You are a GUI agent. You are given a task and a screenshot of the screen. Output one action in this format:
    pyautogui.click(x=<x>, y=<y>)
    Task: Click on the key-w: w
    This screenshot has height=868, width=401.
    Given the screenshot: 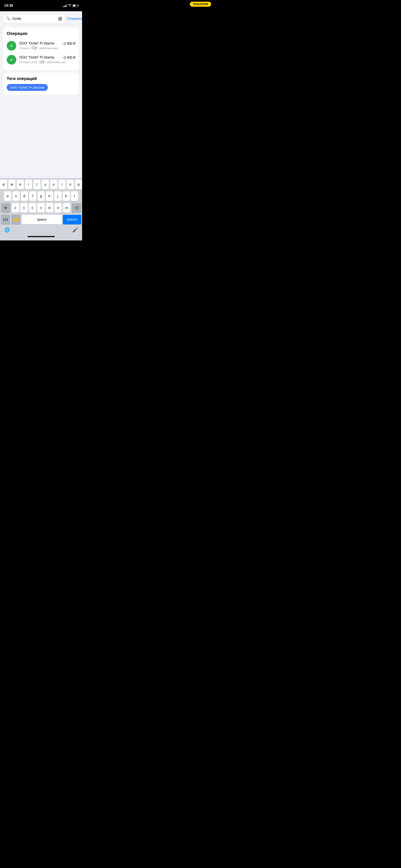 What is the action you would take?
    pyautogui.click(x=12, y=185)
    